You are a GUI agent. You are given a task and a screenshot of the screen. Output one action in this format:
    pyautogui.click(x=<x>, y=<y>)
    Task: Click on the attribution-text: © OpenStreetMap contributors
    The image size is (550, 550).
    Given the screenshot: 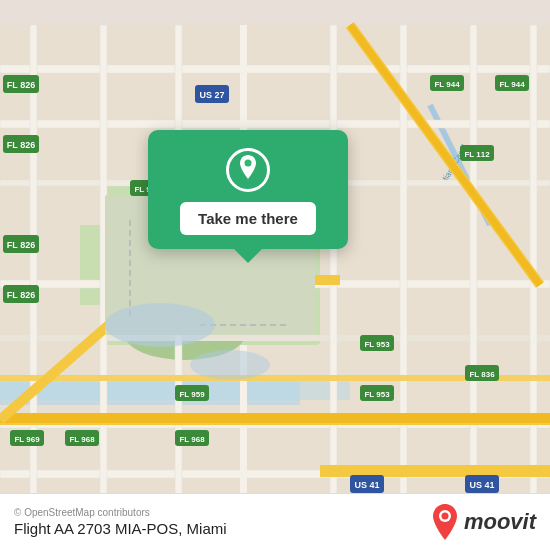 What is the action you would take?
    pyautogui.click(x=120, y=512)
    